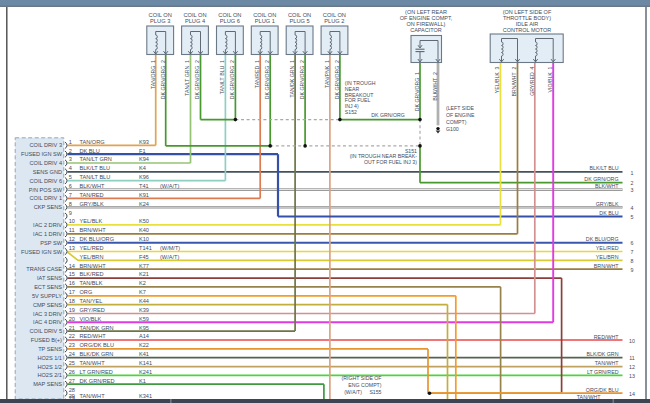 The width and height of the screenshot is (650, 403). What do you see at coordinates (48, 384) in the screenshot?
I see `svg-text: MAP SENS` at bounding box center [48, 384].